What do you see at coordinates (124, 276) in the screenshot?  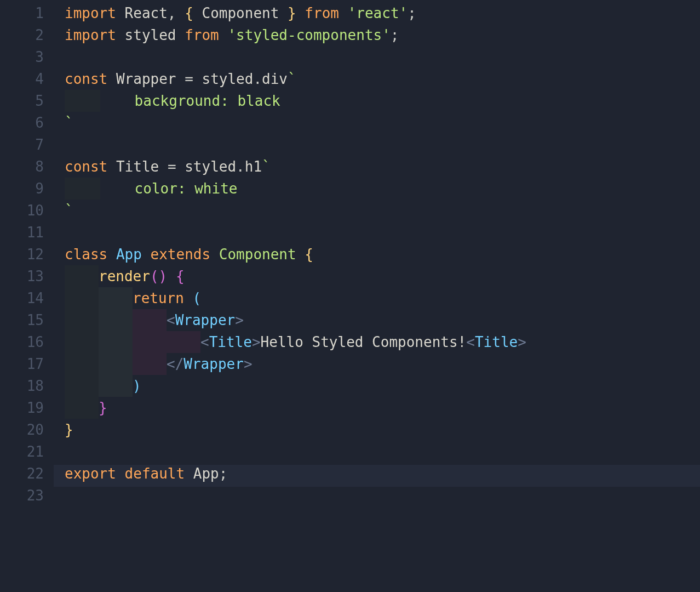 I see `token-function: render` at bounding box center [124, 276].